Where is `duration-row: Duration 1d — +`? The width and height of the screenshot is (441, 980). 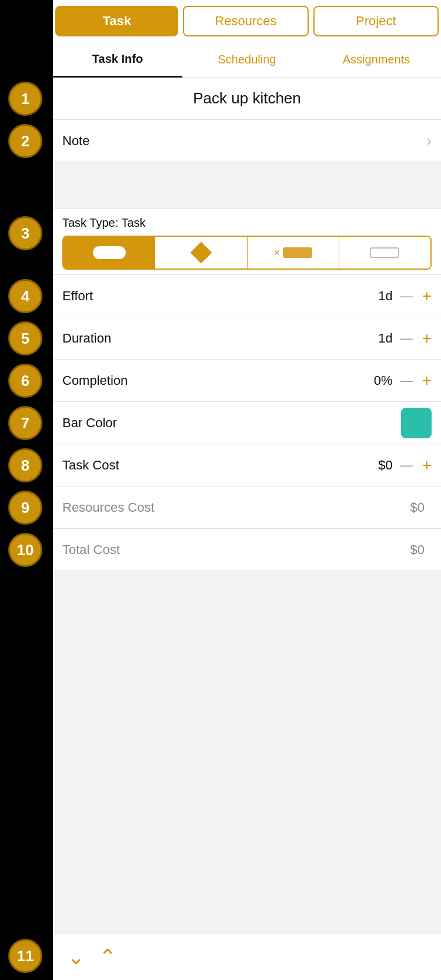
duration-row: Duration 1d — + is located at coordinates (247, 338).